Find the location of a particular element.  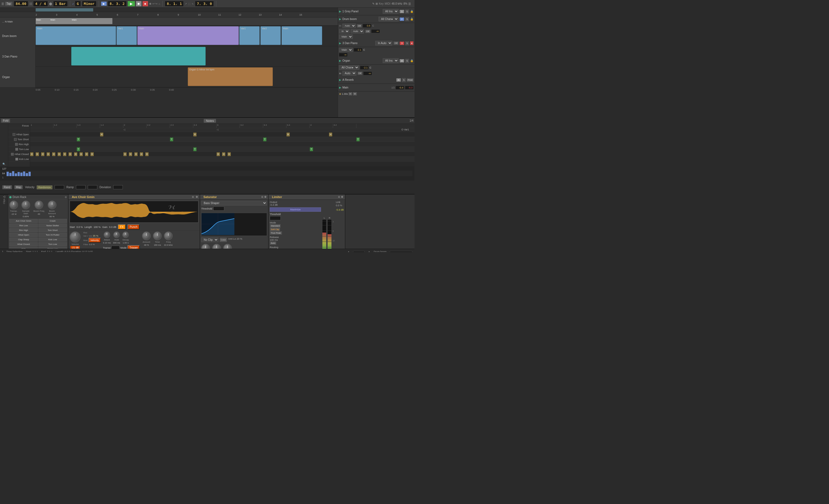

note-hc7: H is located at coordinates (65, 154).